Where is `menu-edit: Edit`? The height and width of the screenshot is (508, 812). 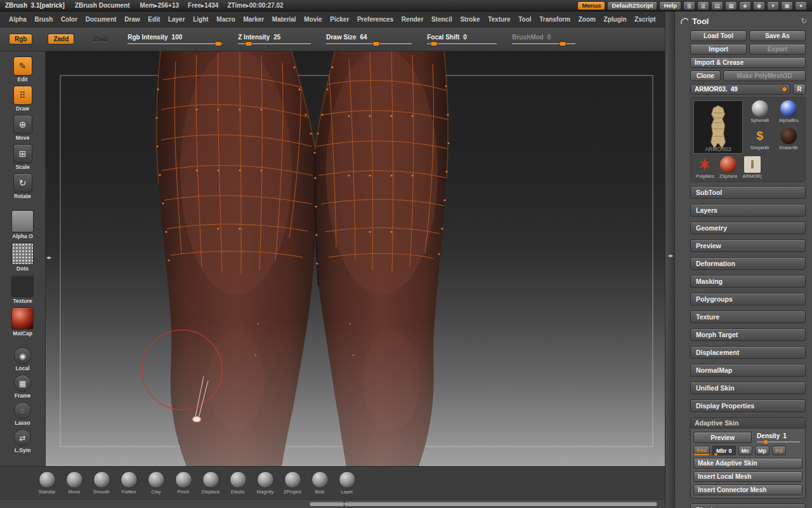
menu-edit: Edit is located at coordinates (154, 19).